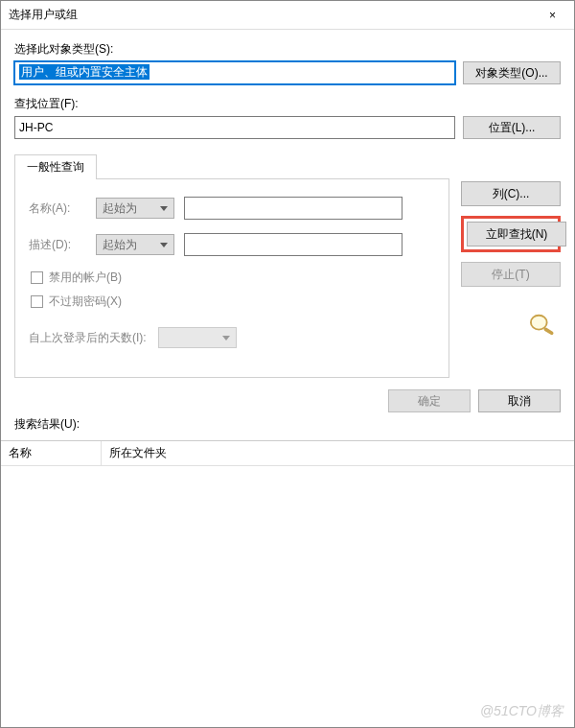  What do you see at coordinates (337, 454) in the screenshot?
I see `column-folder-header: 所在文件夹` at bounding box center [337, 454].